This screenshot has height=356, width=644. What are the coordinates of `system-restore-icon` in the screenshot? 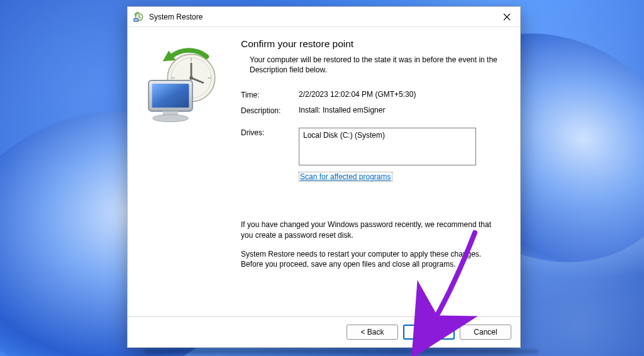 It's located at (138, 17).